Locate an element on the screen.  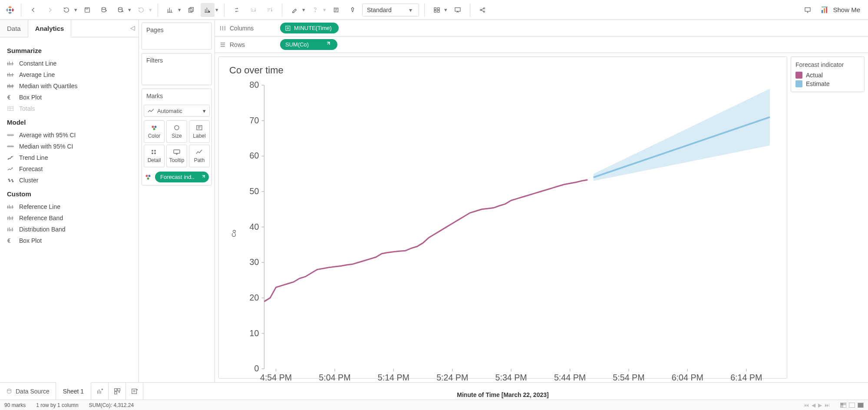
collapse-sidebar-icon: ◁ is located at coordinates (133, 28).